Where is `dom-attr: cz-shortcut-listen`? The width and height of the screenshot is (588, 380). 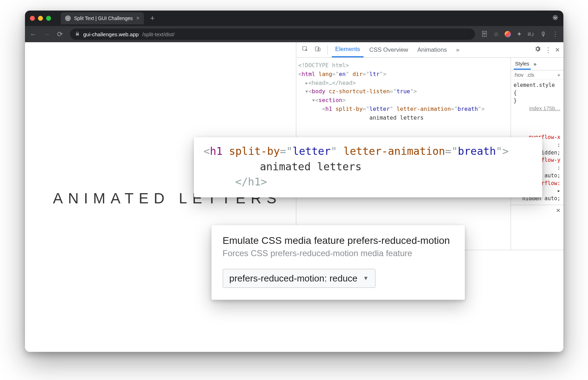 dom-attr: cz-shortcut-listen is located at coordinates (359, 91).